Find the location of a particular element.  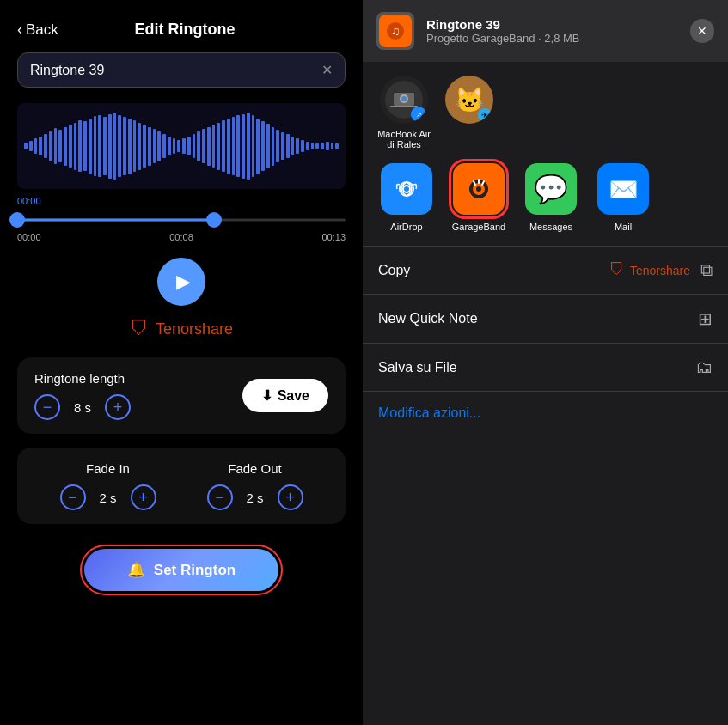

airdrop-icon is located at coordinates (407, 189).